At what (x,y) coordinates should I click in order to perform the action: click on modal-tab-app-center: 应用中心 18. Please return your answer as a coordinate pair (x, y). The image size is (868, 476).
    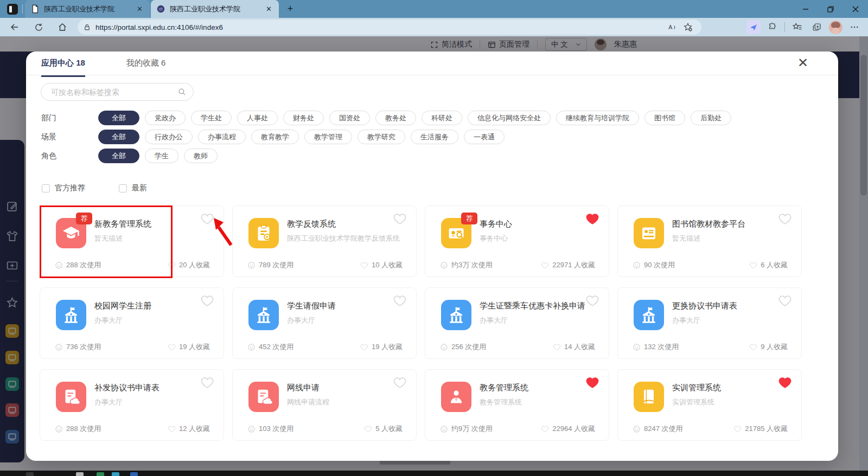
    Looking at the image, I should click on (63, 67).